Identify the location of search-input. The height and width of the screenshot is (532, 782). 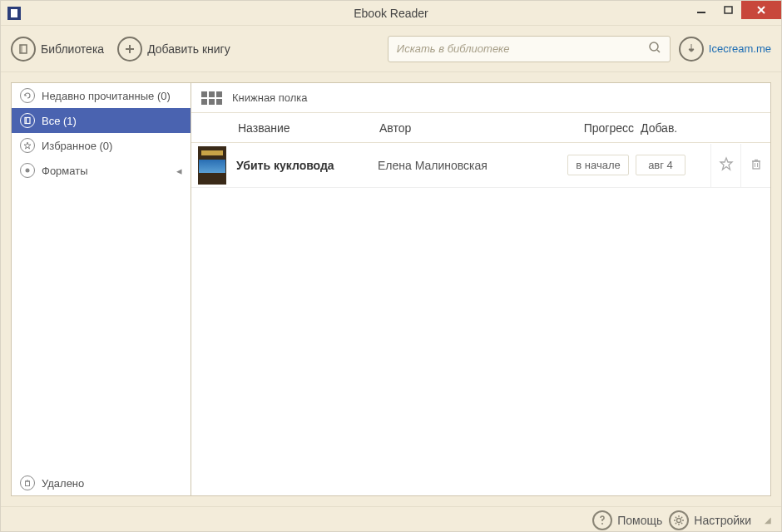
(522, 48).